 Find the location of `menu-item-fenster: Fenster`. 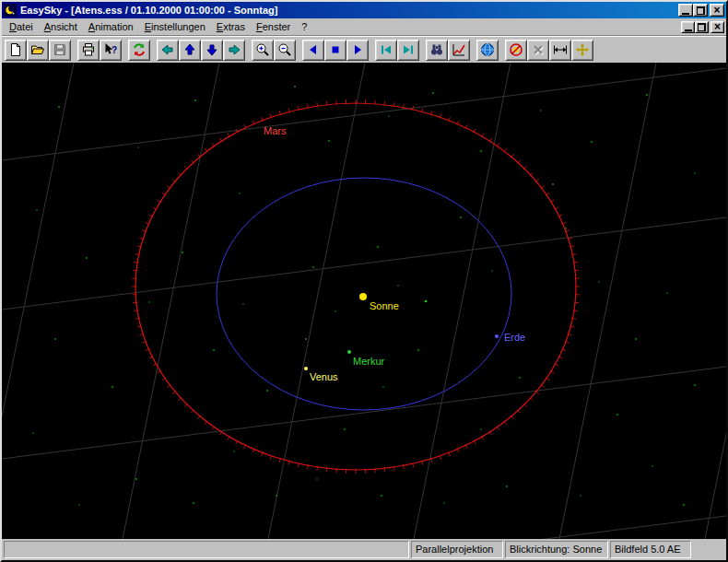

menu-item-fenster: Fenster is located at coordinates (273, 27).